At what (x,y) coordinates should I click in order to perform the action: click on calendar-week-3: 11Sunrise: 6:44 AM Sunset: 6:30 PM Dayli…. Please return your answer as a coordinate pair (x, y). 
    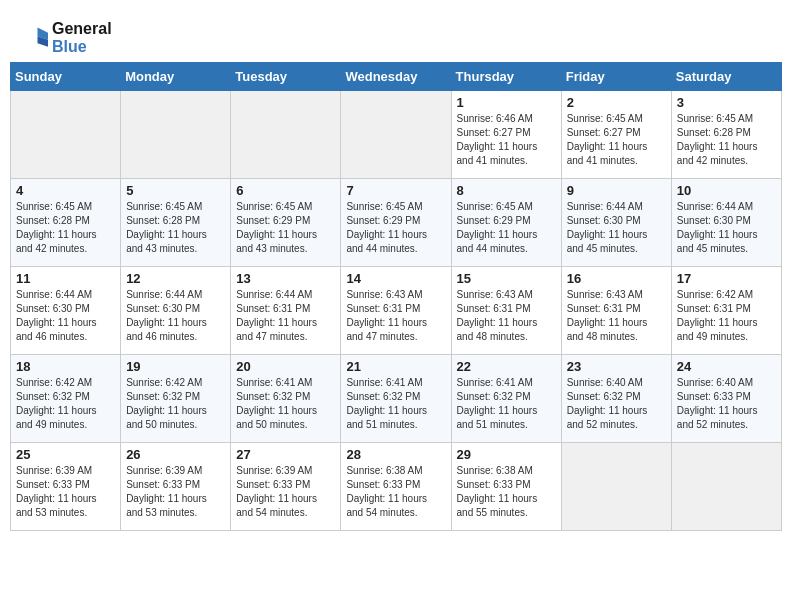
    Looking at the image, I should click on (396, 311).